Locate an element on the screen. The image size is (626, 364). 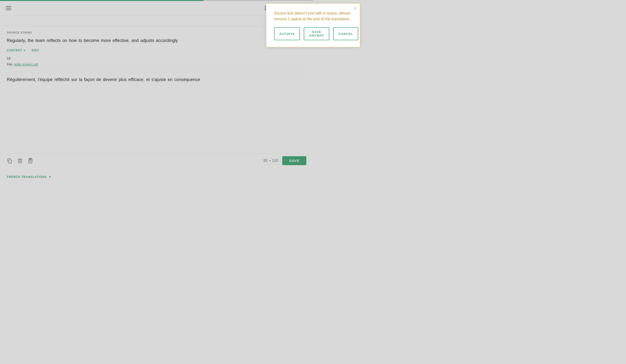
modal-message: Source text doesn't end with a space, pl… is located at coordinates (294, 16).